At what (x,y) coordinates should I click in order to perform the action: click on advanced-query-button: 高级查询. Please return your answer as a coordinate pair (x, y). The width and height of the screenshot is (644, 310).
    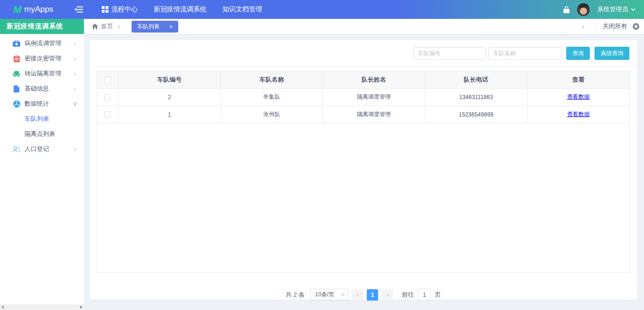
    Looking at the image, I should click on (612, 53).